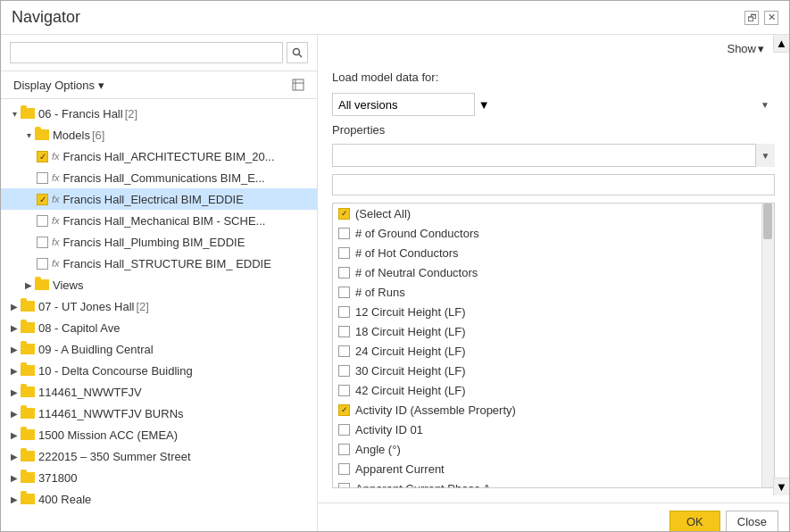  I want to click on tree-item: ▶114461_NWWTFJV, so click(159, 392).